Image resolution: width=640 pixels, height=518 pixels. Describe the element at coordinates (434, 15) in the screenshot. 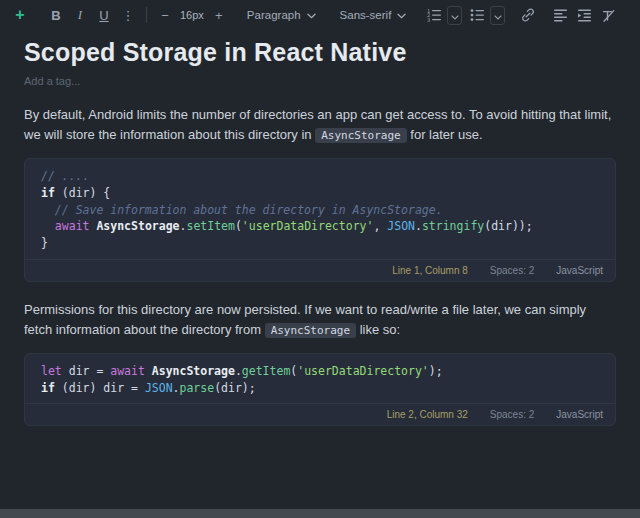

I see `ordered-list-icon: 1 2 3` at that location.